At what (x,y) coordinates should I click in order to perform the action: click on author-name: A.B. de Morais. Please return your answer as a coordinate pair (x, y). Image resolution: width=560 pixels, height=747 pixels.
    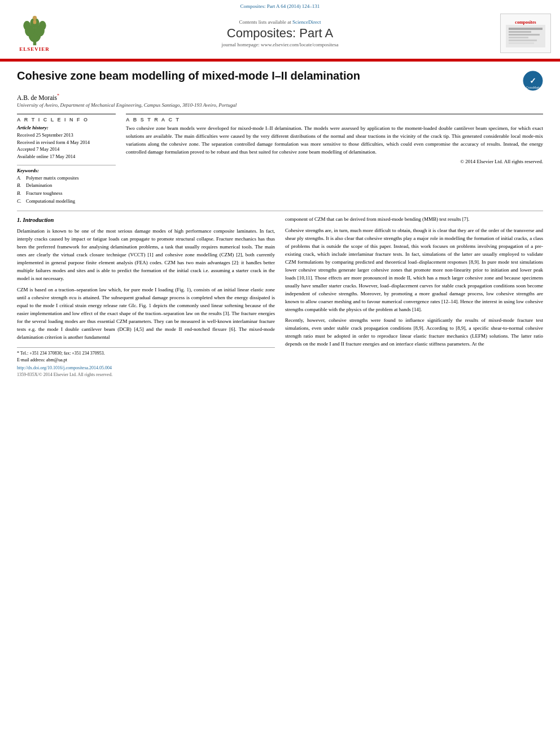
    Looking at the image, I should click on (37, 98).